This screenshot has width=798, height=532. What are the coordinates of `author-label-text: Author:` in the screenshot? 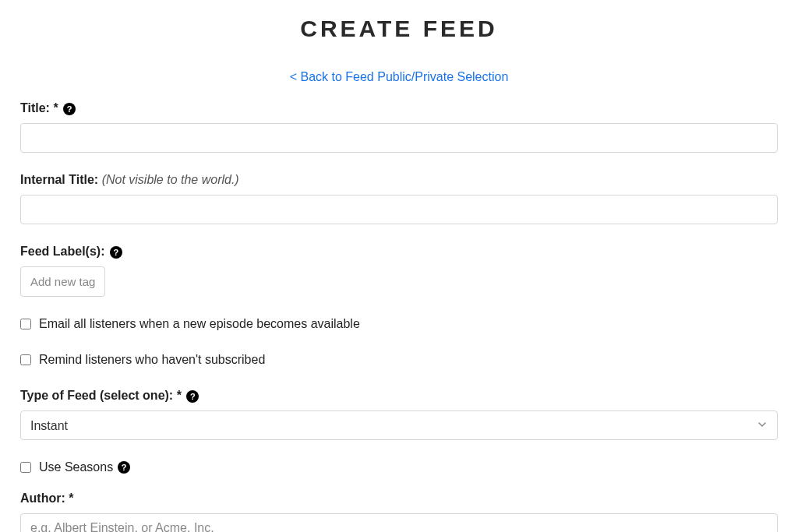 It's located at (43, 499).